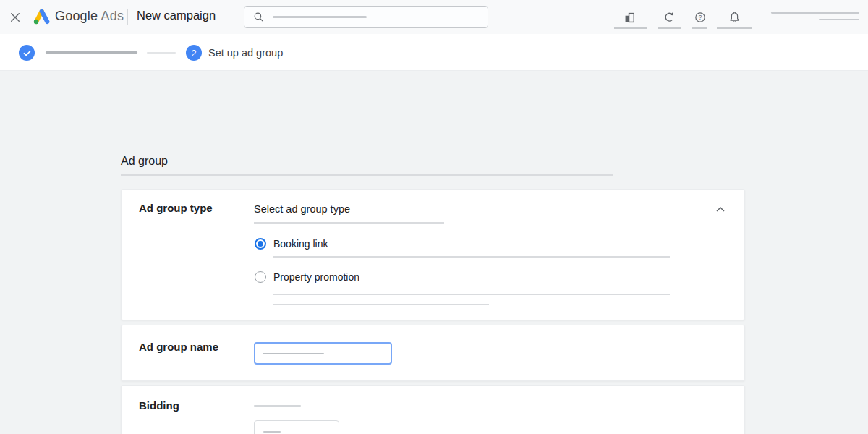  Describe the element at coordinates (260, 244) in the screenshot. I see `radio-booking-link` at that location.